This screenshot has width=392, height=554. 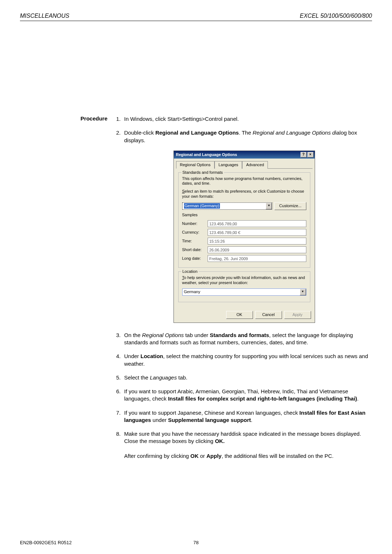 I want to click on ok-button: OK, so click(x=240, y=315).